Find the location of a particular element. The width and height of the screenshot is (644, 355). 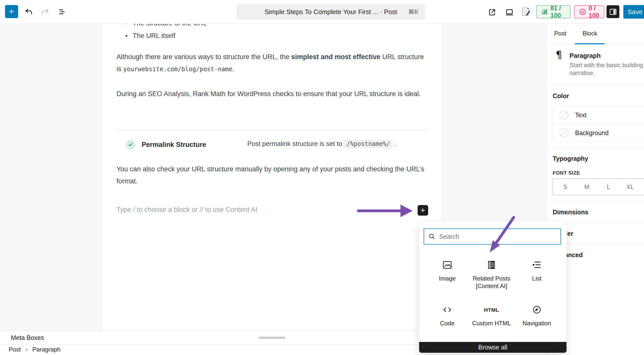

image-block-icon is located at coordinates (447, 263).